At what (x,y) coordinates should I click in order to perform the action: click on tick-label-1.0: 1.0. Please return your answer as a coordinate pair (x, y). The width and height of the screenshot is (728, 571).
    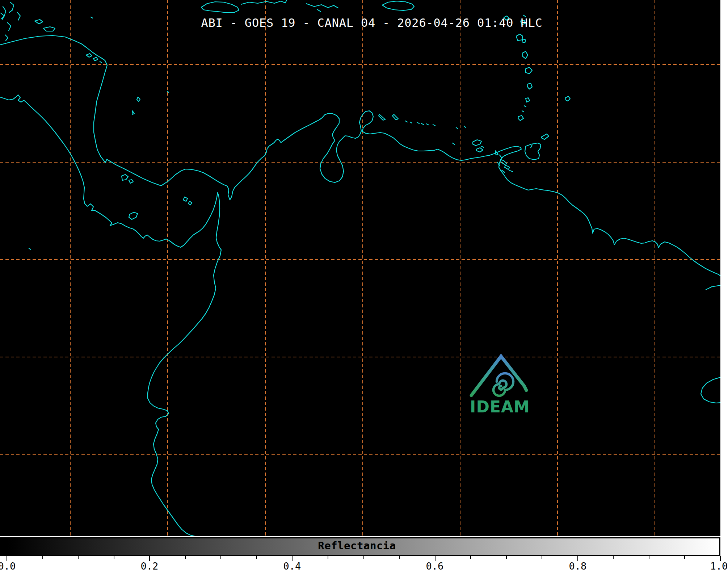
    Looking at the image, I should click on (719, 566).